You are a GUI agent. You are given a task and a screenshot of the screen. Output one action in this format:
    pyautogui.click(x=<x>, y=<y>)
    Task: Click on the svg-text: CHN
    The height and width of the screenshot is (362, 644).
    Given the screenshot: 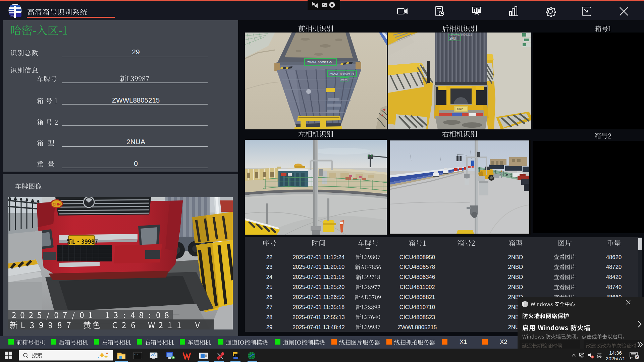 What is the action you would take?
    pyautogui.click(x=57, y=204)
    